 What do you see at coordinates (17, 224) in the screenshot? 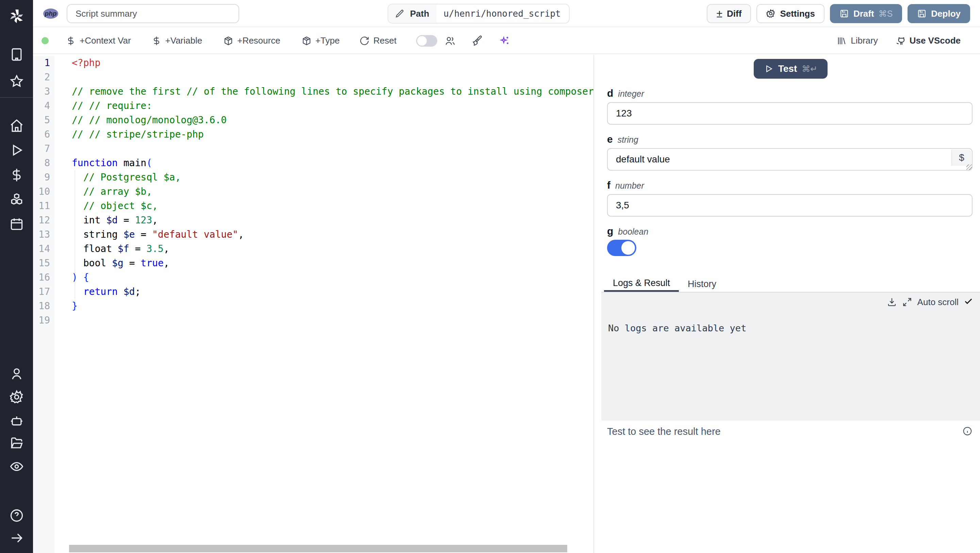
I see `sidebar-item-schedules` at bounding box center [17, 224].